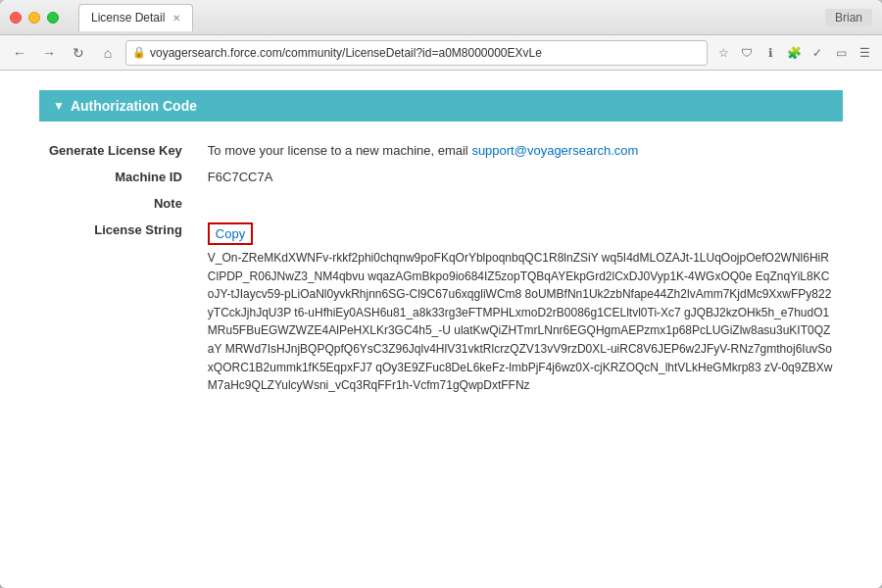  I want to click on section-arrow-icon: ▼, so click(59, 106).